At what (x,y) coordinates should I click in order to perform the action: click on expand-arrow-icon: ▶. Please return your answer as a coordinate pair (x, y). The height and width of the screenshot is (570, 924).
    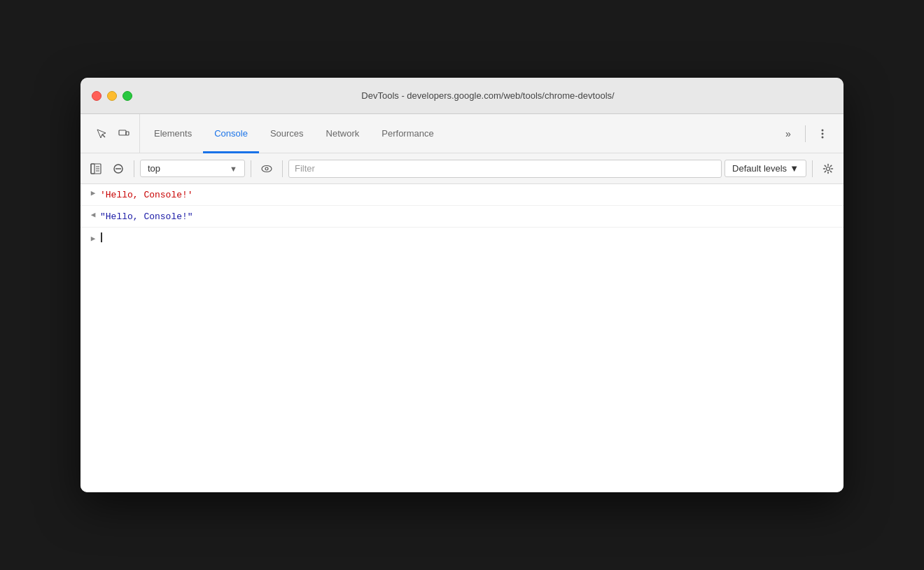
    Looking at the image, I should click on (93, 193).